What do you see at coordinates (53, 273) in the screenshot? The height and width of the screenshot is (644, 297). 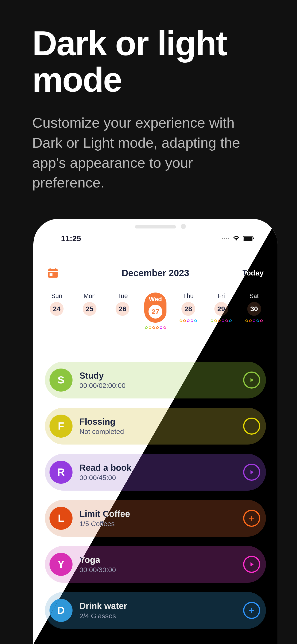 I see `calendar-icon` at bounding box center [53, 273].